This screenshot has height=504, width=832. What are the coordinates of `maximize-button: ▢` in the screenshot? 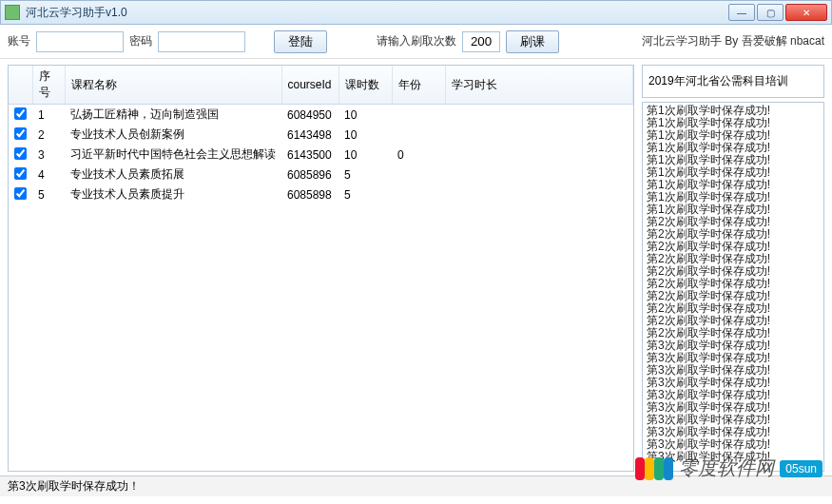 It's located at (770, 12).